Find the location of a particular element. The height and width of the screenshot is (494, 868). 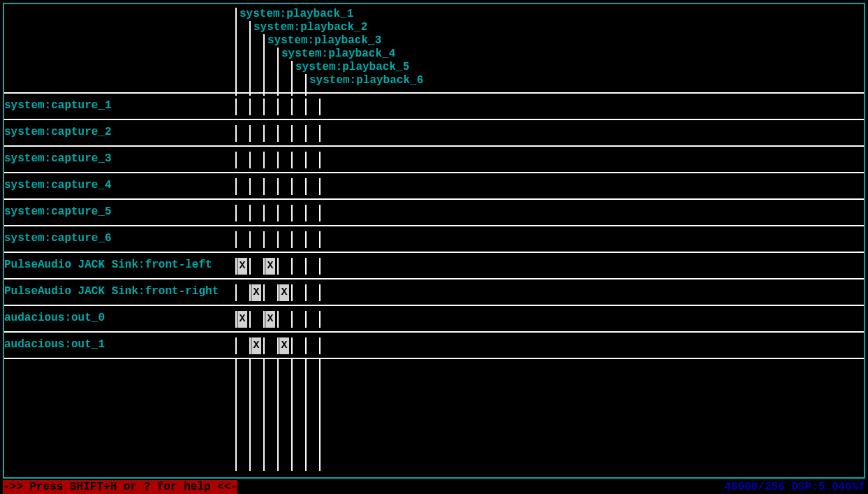

column-label-1: system:playback_2 is located at coordinates (310, 27).